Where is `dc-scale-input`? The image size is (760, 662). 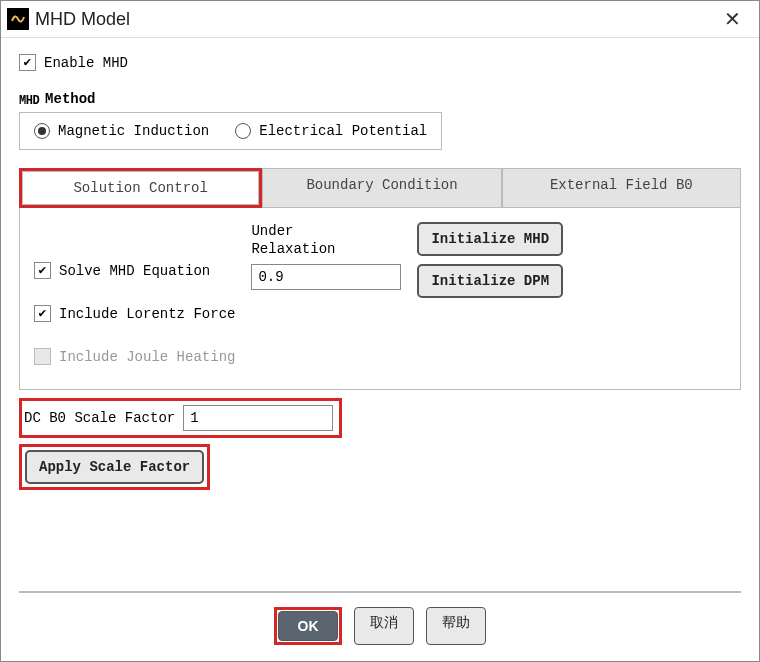
dc-scale-input is located at coordinates (258, 418).